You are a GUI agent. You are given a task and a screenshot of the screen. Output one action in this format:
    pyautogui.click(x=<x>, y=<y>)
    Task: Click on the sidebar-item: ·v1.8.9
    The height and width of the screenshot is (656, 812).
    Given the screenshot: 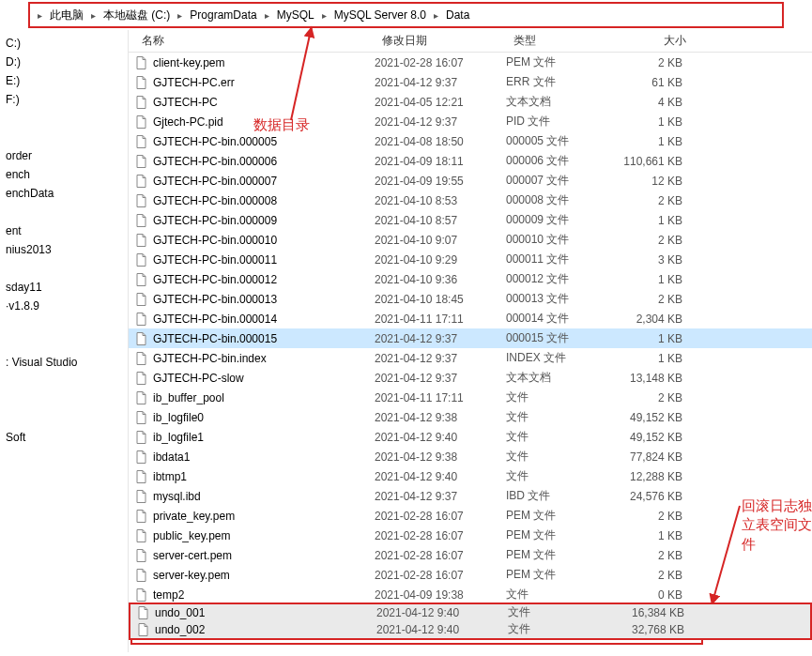 What is the action you would take?
    pyautogui.click(x=64, y=306)
    